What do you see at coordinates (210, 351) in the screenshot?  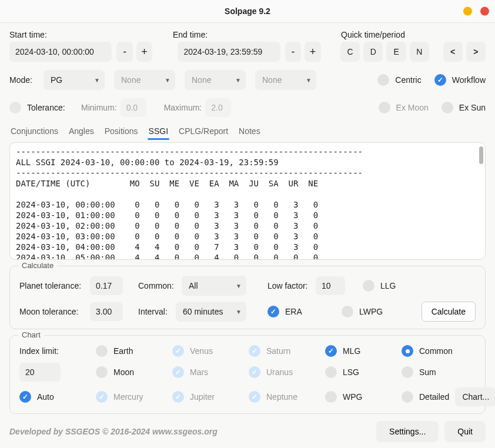 I see `venus-radio: Venus` at bounding box center [210, 351].